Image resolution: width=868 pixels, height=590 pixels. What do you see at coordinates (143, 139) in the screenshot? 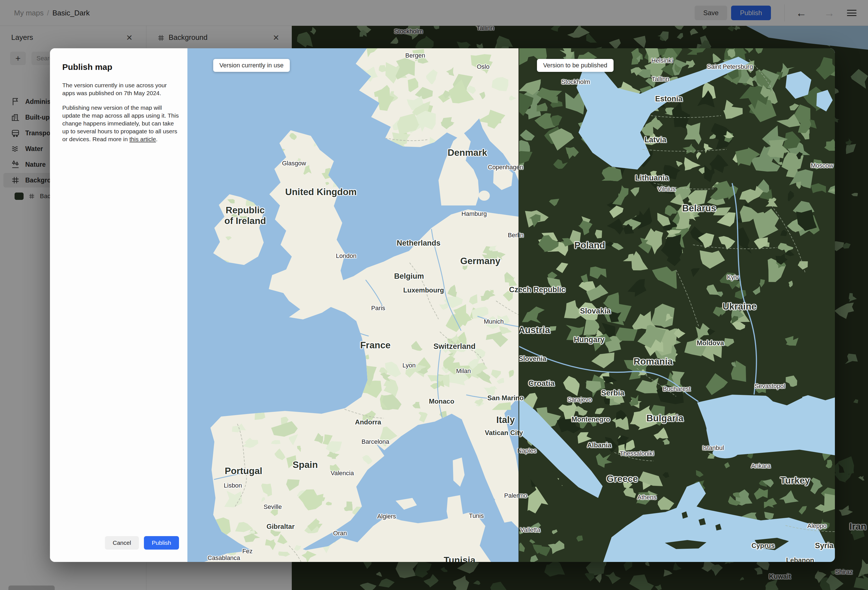
I see `this-article-link: this article` at bounding box center [143, 139].